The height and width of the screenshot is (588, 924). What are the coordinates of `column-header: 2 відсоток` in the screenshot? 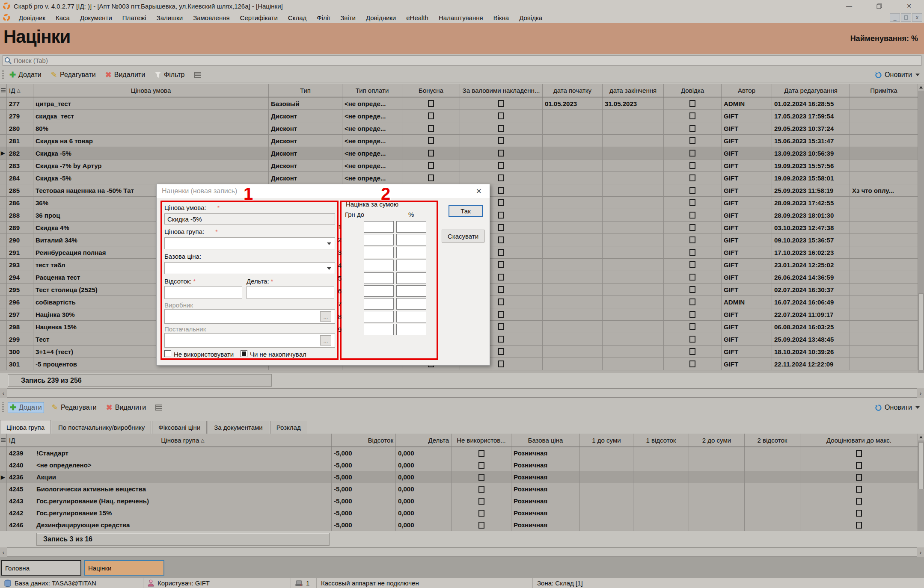 It's located at (772, 440).